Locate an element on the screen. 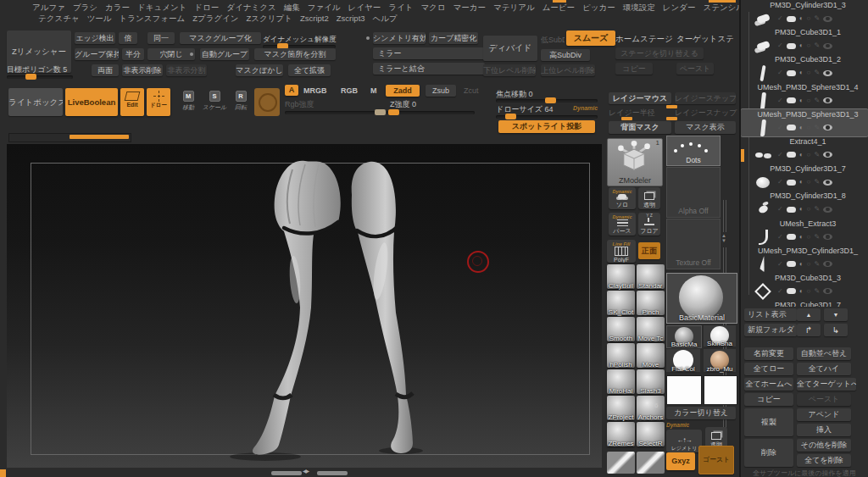 The image size is (868, 477). subtool-item: UMesh_PM3D_Cylinder3D1_ ✓ ◐ ○ ✎ is located at coordinates (804, 259).